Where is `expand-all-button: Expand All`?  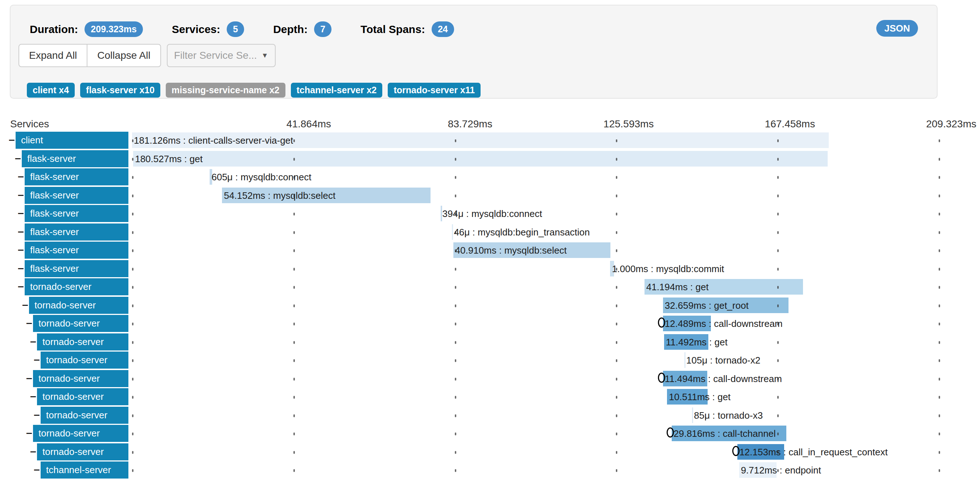 expand-all-button: Expand All is located at coordinates (53, 56).